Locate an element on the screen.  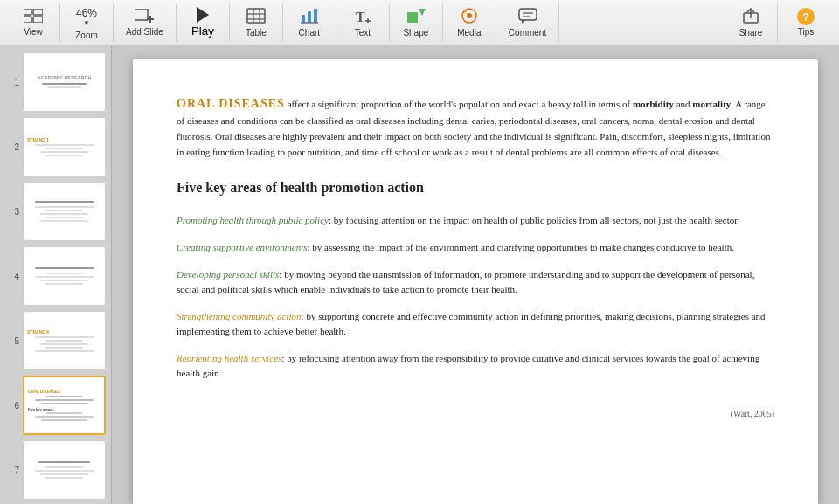
paragraph1-mid: and is located at coordinates (683, 104).